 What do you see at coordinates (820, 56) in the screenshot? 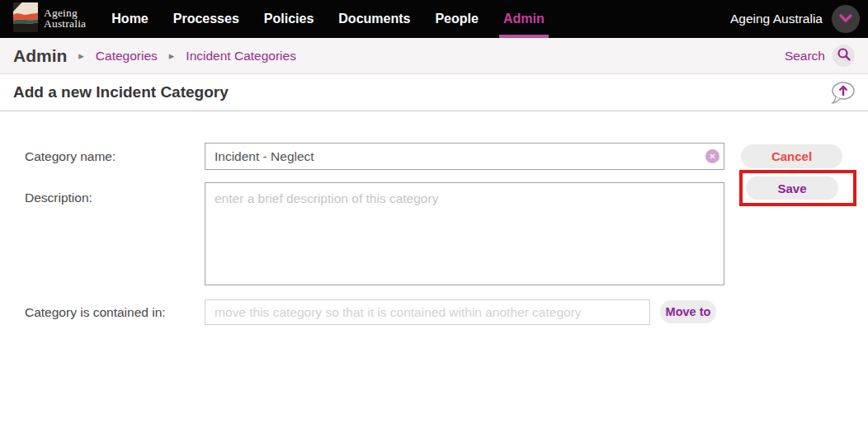
I see `search-area: Search` at bounding box center [820, 56].